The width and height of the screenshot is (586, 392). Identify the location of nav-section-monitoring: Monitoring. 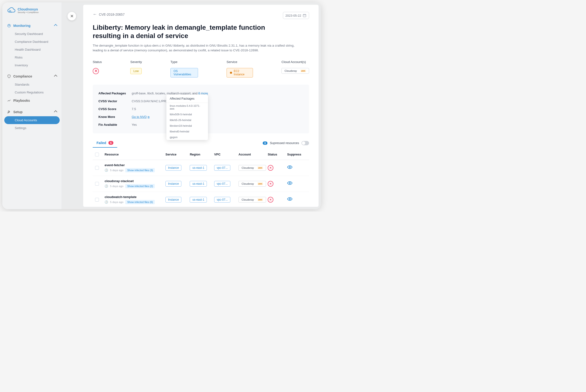
(32, 26).